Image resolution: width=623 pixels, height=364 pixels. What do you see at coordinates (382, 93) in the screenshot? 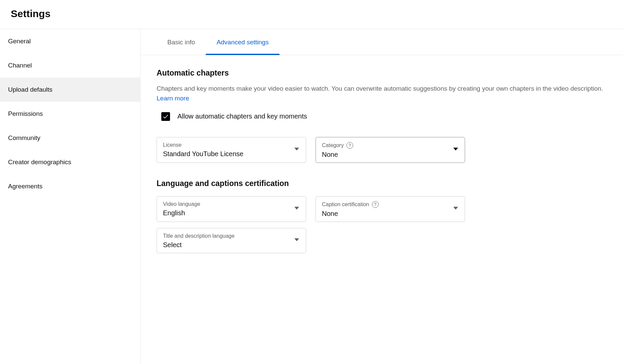
I see `section-desc-auto-chapters: Chapters and key moments make your video…` at bounding box center [382, 93].